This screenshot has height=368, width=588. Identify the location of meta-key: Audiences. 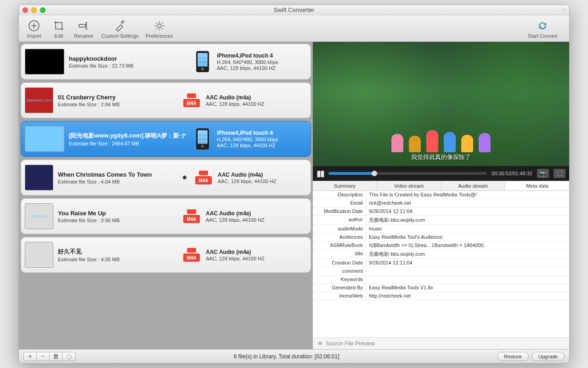
(339, 237).